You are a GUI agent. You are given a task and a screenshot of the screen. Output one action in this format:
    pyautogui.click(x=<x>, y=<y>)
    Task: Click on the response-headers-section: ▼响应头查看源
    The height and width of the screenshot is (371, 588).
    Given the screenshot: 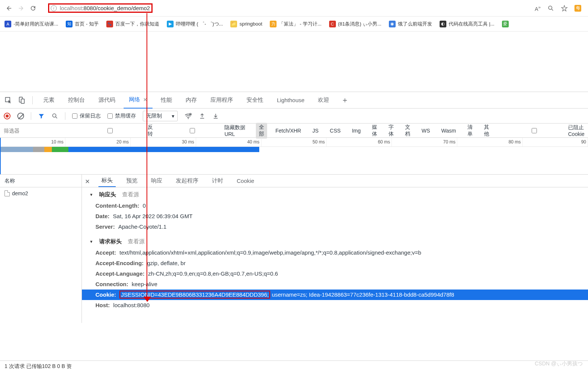 What is the action you would take?
    pyautogui.click(x=335, y=195)
    